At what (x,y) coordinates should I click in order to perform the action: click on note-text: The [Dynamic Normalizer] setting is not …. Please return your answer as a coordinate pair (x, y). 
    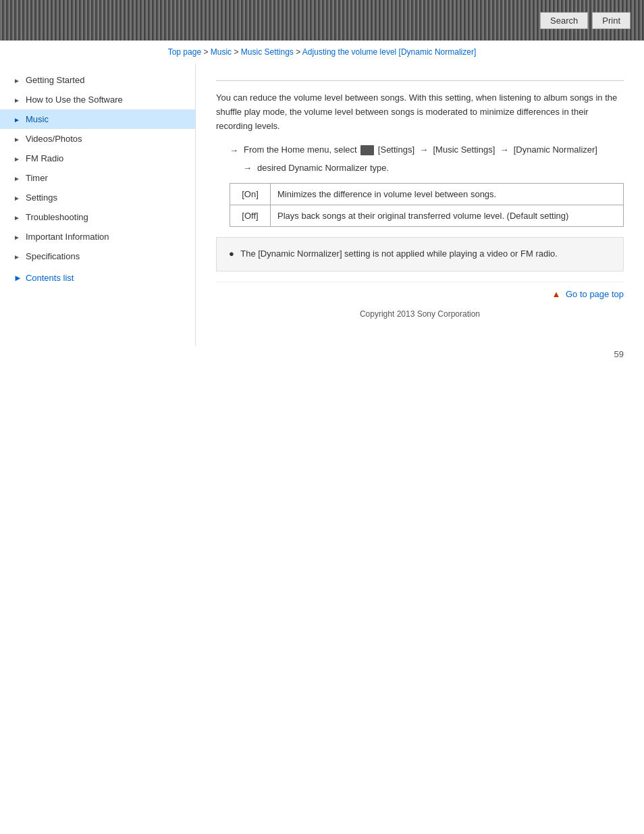
    Looking at the image, I should click on (399, 254).